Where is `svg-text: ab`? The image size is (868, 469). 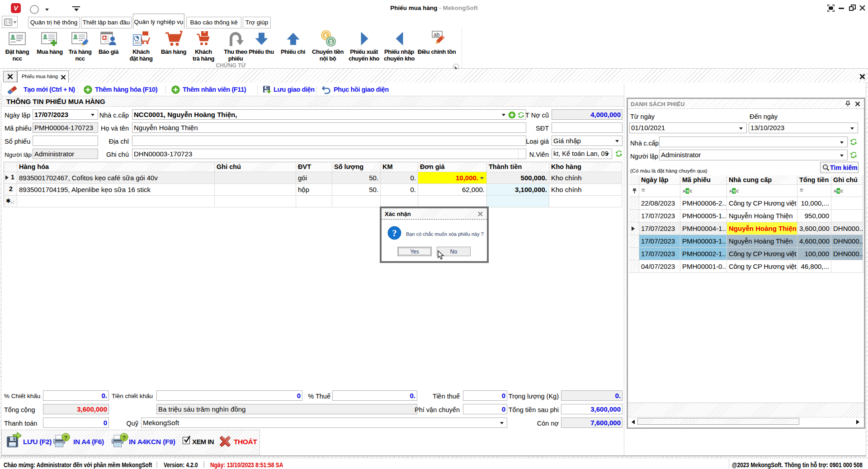
svg-text: ab is located at coordinates (437, 35).